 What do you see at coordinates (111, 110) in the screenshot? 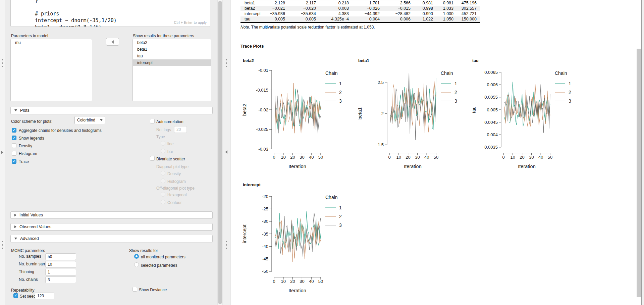
I see `section-plots: Plots` at bounding box center [111, 110].